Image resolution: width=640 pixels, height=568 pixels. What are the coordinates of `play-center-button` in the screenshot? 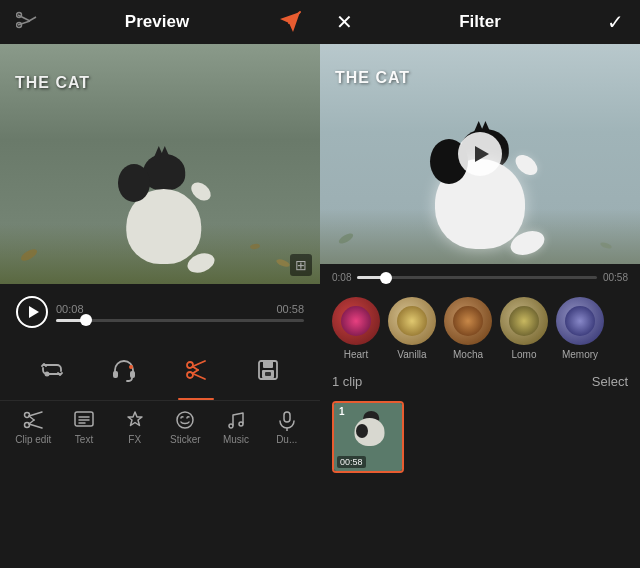 It's located at (480, 154).